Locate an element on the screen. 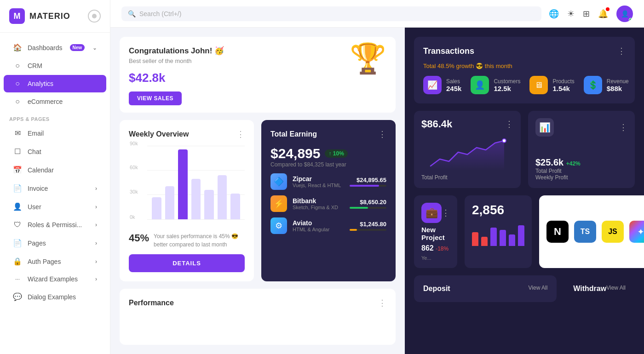  revenue-label: Revenue is located at coordinates (618, 81).